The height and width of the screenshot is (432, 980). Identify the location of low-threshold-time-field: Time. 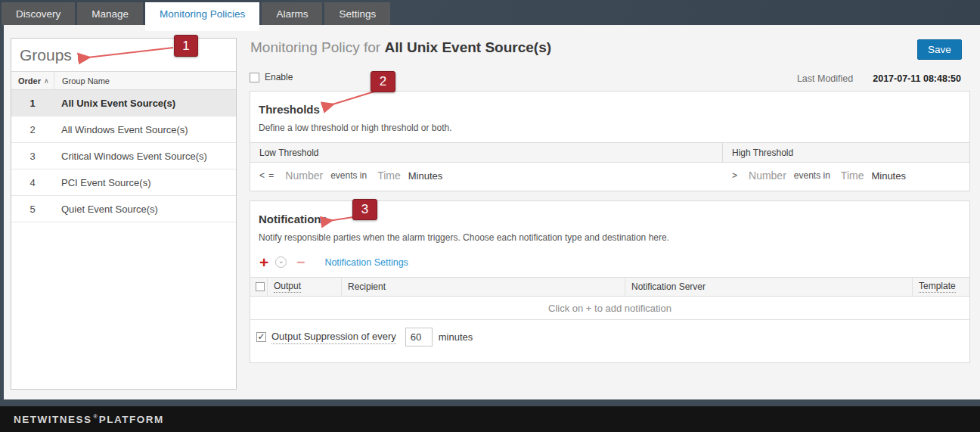
(389, 176).